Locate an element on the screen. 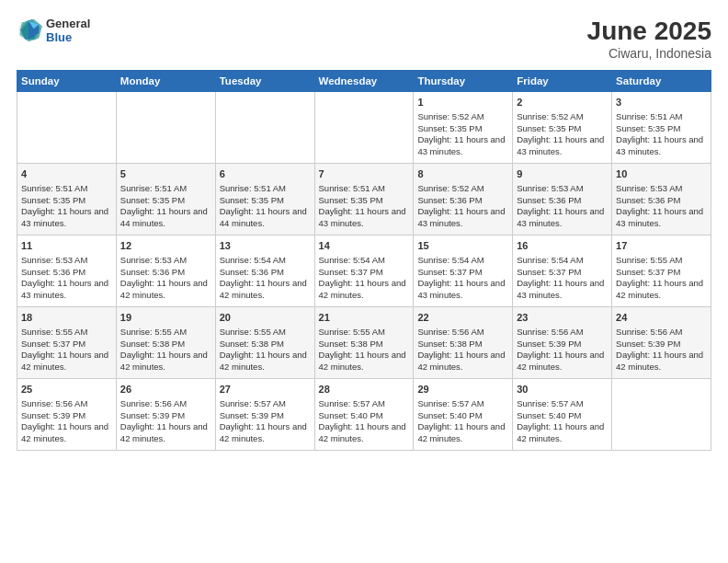  sunrise-text: Sunrise: 5:57 AM is located at coordinates (550, 403).